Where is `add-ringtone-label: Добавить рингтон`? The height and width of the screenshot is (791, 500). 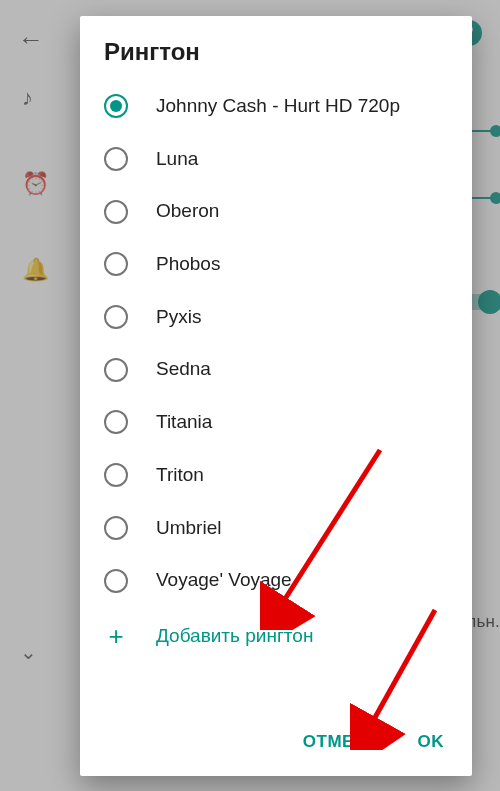 add-ringtone-label: Добавить рингтон is located at coordinates (234, 636).